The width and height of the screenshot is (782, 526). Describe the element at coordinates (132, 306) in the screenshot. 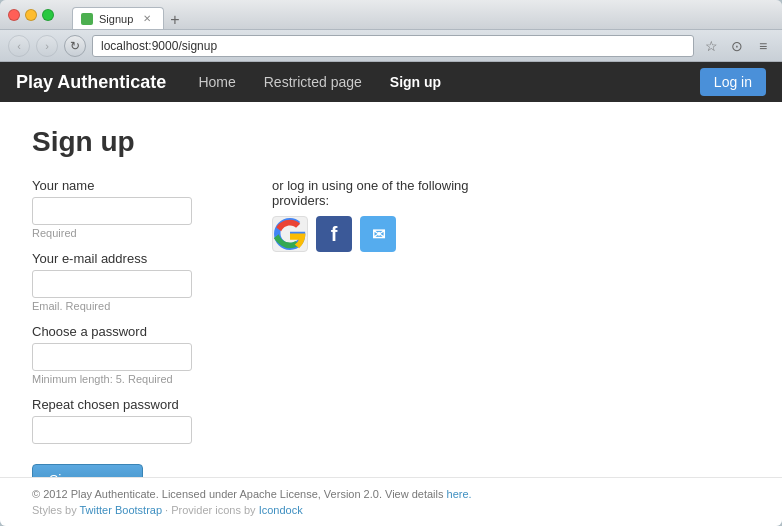

I see `email-hint: Email. Required` at that location.